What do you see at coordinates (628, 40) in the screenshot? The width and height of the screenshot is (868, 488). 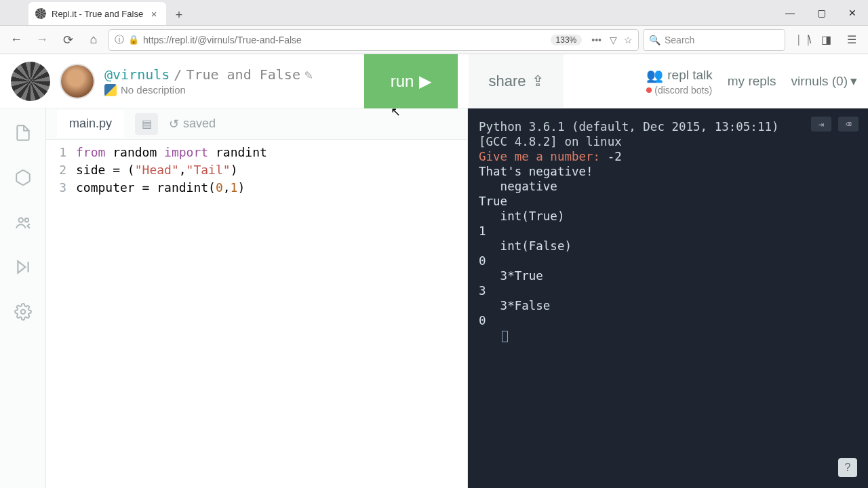 I see `bookmark-icon: ☆` at bounding box center [628, 40].